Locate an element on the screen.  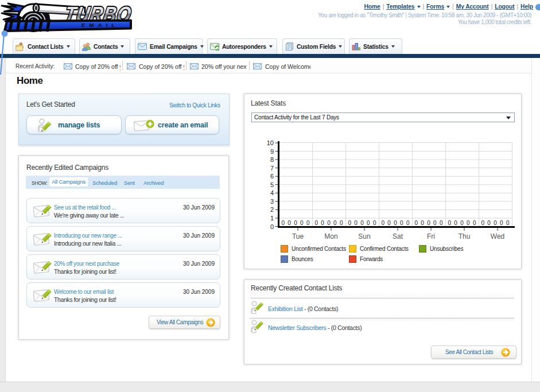
svg-text: 4 is located at coordinates (272, 193).